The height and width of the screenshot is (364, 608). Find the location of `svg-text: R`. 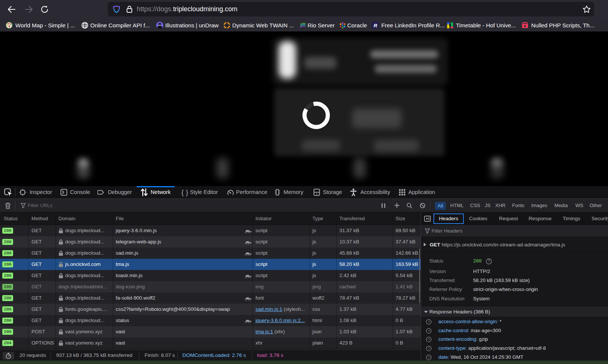

svg-text: R is located at coordinates (375, 25).